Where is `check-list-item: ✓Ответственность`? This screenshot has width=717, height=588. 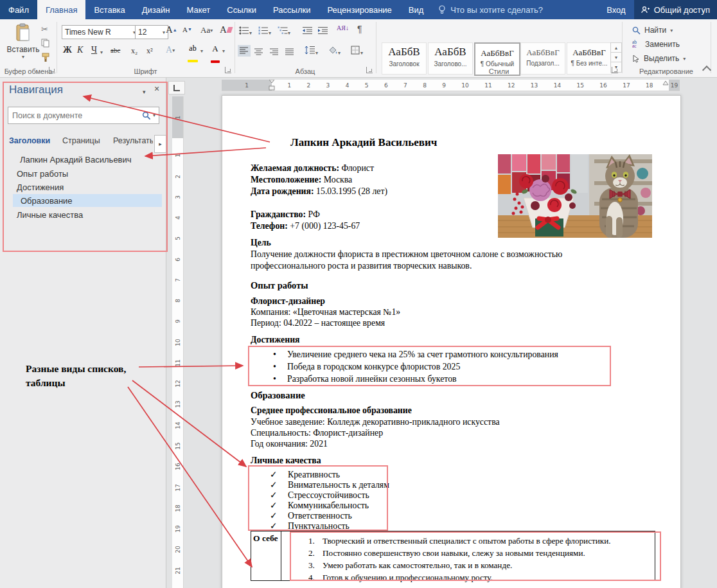
check-list-item: ✓Ответственность is located at coordinates (311, 515).